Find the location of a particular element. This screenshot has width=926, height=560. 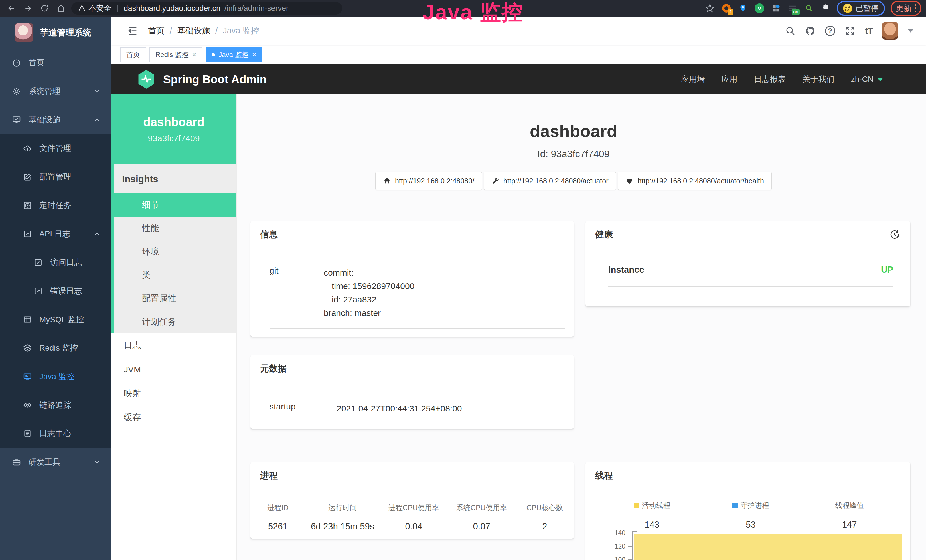

insights-section: Insights 细节 性能 环境 类 配置属性 计划任务 is located at coordinates (174, 249).